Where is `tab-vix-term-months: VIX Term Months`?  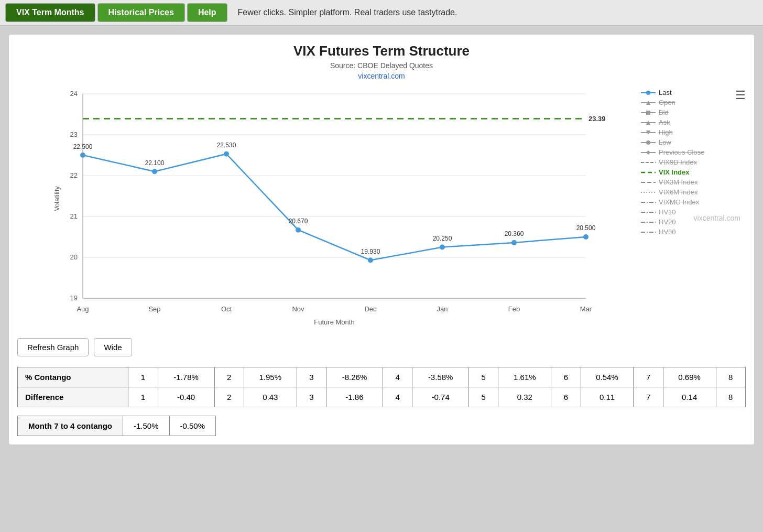
tab-vix-term-months: VIX Term Months is located at coordinates (50, 13).